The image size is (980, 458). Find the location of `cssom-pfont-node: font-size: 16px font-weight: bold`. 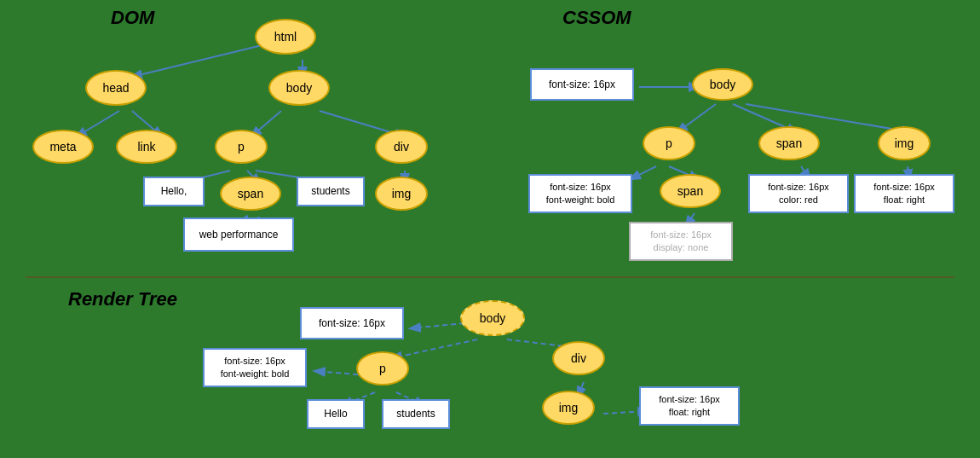

cssom-pfont-node: font-size: 16px font-weight: bold is located at coordinates (580, 194).